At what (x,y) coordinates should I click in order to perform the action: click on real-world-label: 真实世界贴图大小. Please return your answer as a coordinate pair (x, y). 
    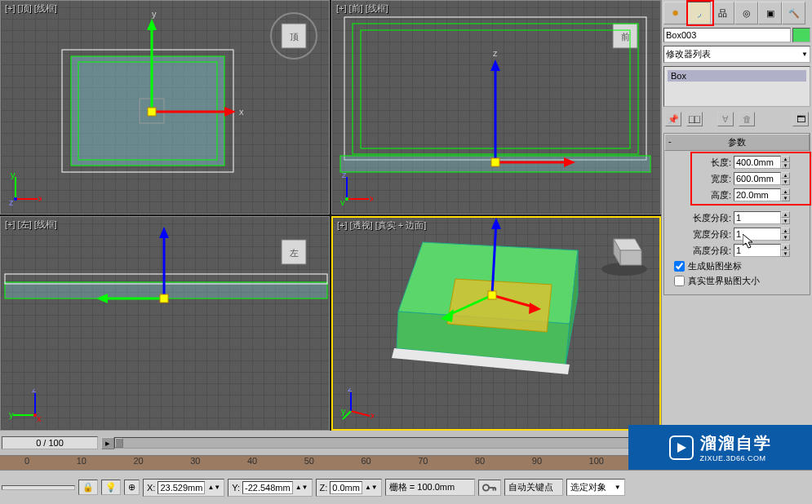
    Looking at the image, I should click on (724, 281).